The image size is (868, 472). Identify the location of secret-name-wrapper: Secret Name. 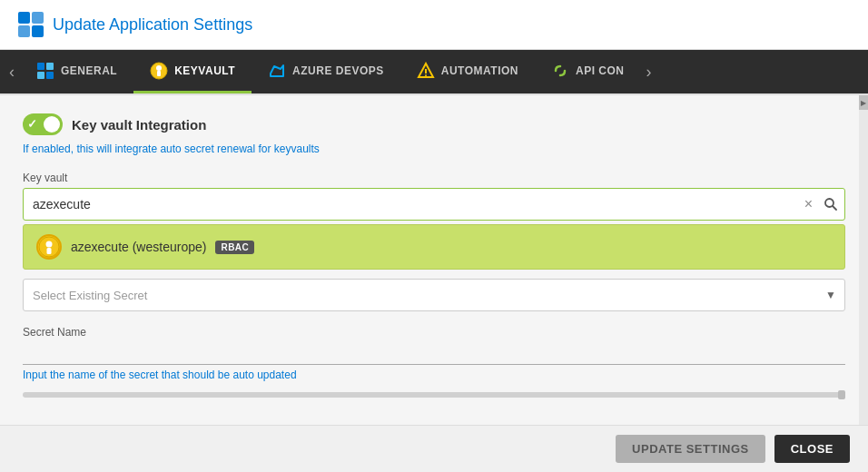
(434, 345).